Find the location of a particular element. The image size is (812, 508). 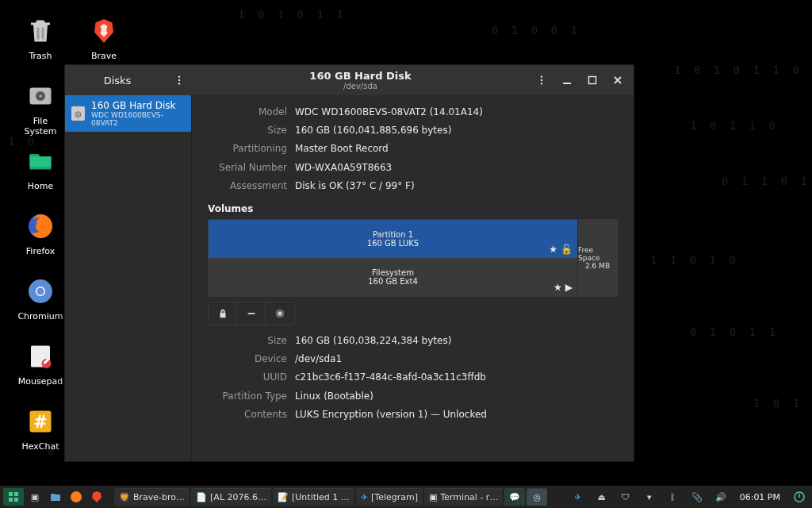

desktop-icon-mousepad: Mousepad is located at coordinates (40, 364).